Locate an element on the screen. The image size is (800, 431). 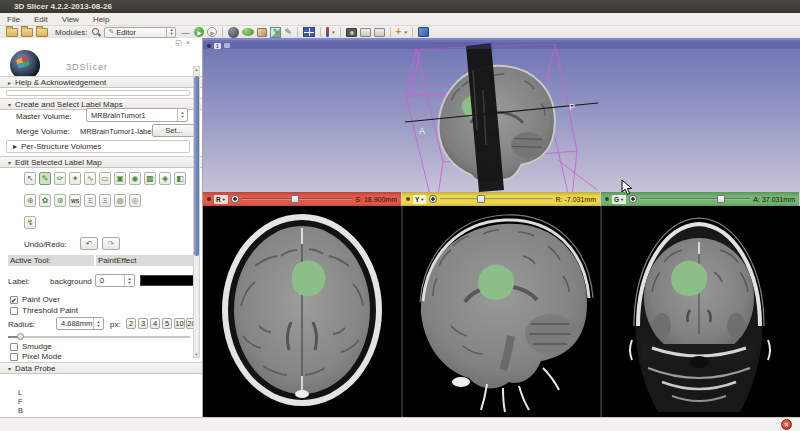
scroll-up-icon: ▲ is located at coordinates (196, 70).